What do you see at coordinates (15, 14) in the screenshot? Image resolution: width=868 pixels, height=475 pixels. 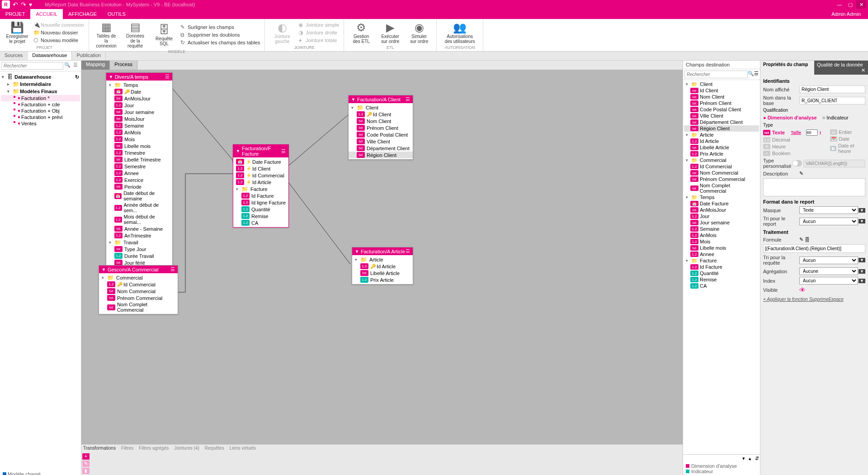 I see `tab-projet: PROJET` at bounding box center [15, 14].